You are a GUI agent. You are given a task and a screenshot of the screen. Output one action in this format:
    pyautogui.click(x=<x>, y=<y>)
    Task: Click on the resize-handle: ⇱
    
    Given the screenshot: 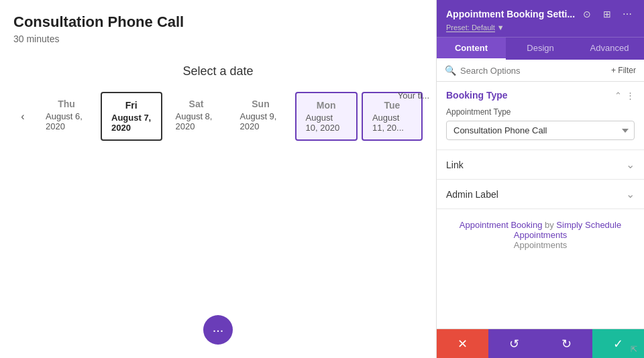 What is the action you would take?
    pyautogui.click(x=635, y=349)
    